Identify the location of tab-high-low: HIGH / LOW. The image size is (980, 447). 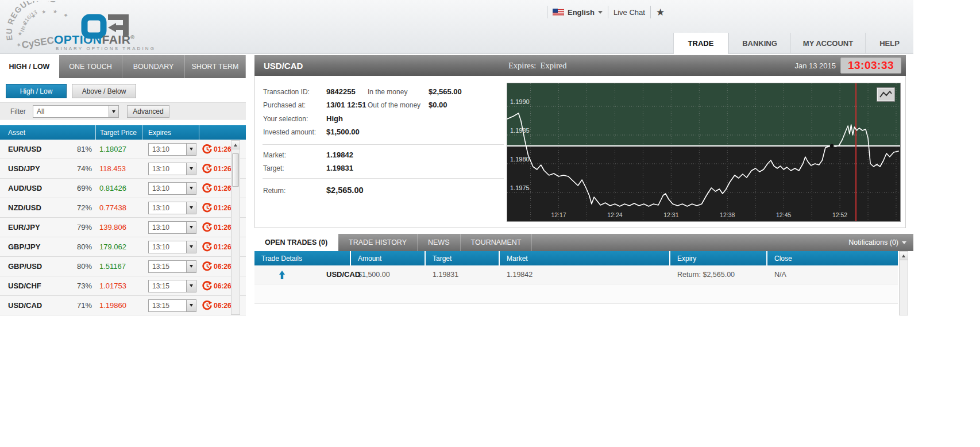
(30, 67).